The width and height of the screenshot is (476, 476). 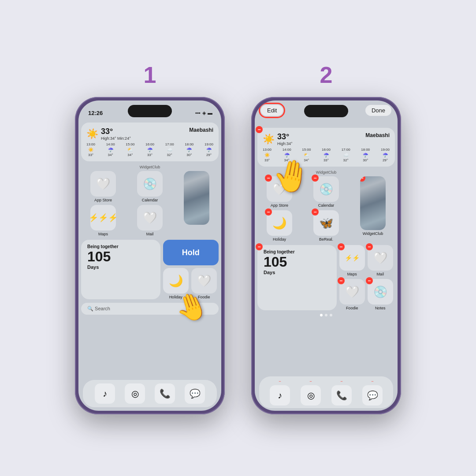 I want to click on foodie-label-2: Foodie, so click(x=352, y=308).